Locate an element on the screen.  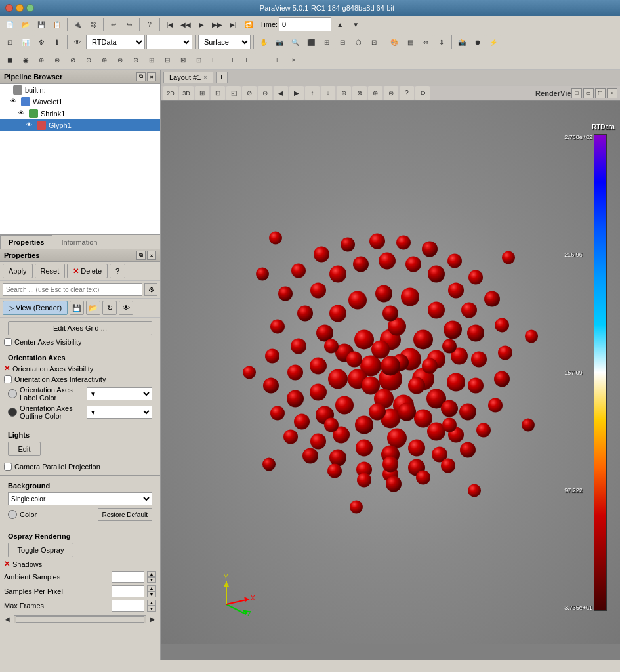
rt-btn10: ↑ is located at coordinates (312, 93).